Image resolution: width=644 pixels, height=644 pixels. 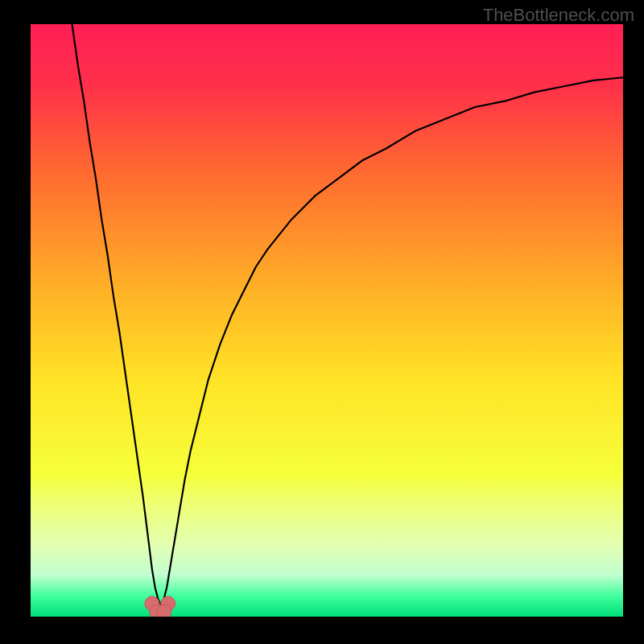 I want to click on optimum-marker, so click(x=164, y=610).